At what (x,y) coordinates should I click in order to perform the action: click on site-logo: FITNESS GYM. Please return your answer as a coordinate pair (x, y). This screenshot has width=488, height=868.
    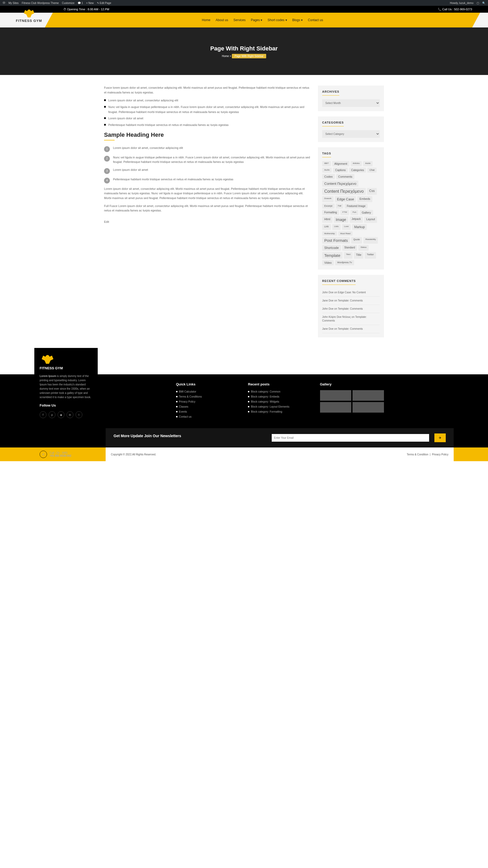
    Looking at the image, I should click on (29, 16).